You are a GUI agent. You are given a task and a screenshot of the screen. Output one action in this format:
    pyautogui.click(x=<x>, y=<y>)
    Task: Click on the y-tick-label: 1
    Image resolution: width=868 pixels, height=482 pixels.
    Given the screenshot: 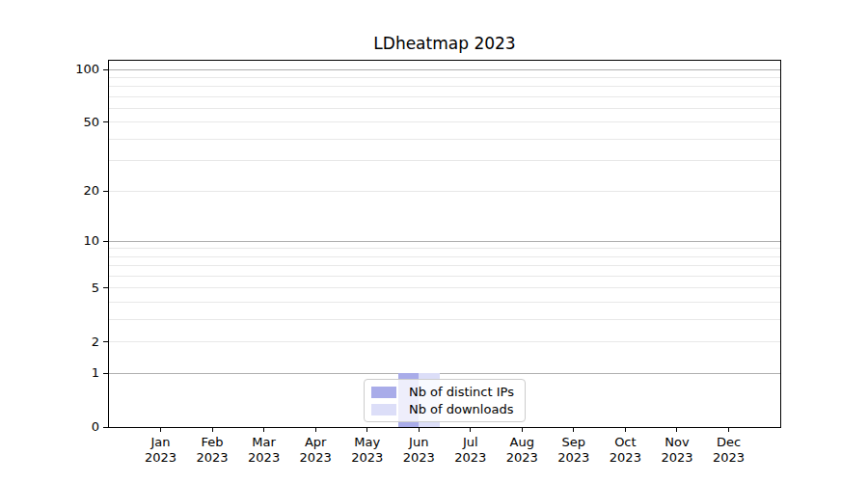 What is the action you would take?
    pyautogui.click(x=78, y=373)
    